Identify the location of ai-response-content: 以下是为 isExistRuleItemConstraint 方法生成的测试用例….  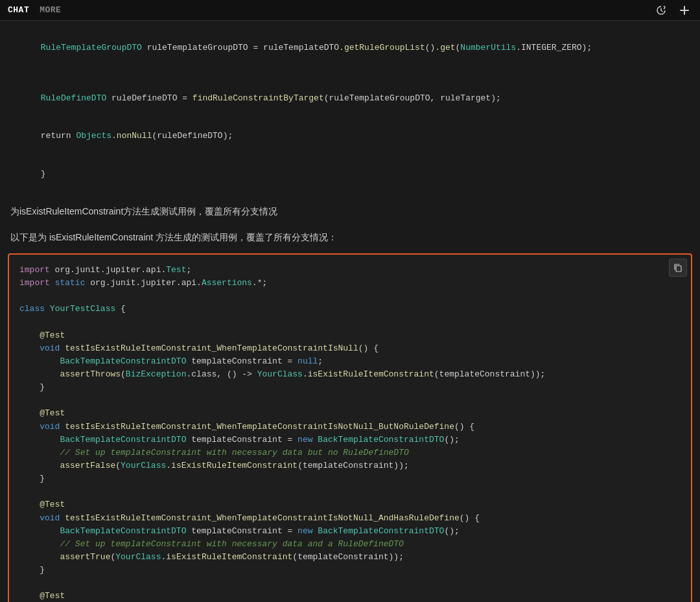
(174, 237).